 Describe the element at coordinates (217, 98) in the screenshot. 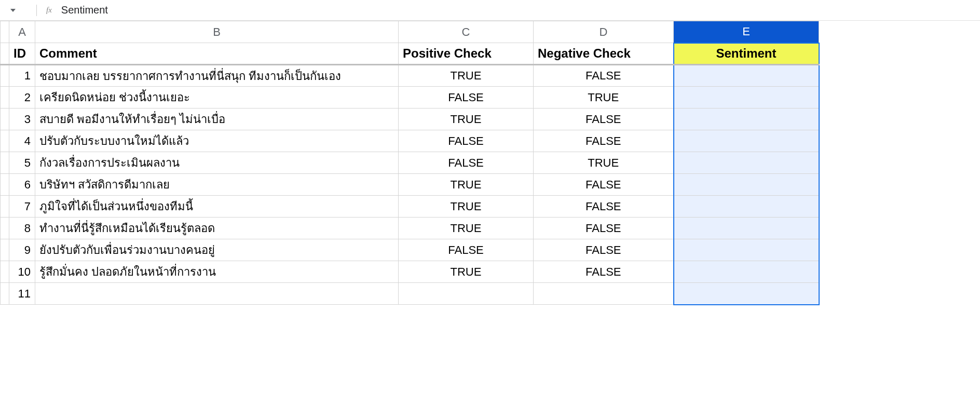

I see `cell-comment: เครียดนิดหน่อย ช่วงนี้งานเยอะ` at that location.